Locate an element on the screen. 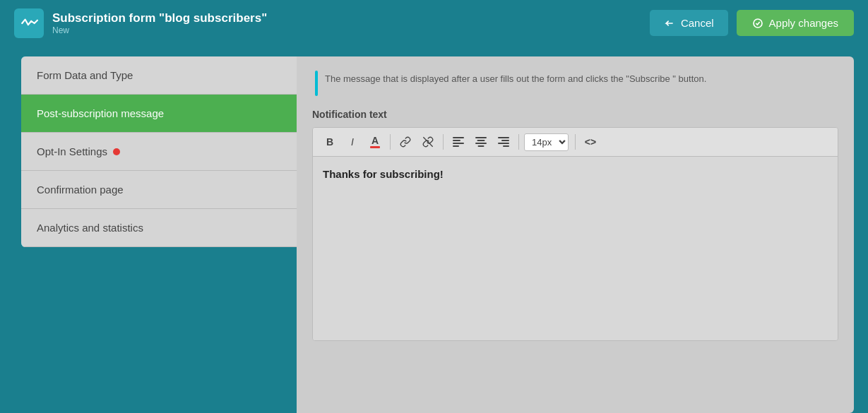  info-bar-accent is located at coordinates (316, 83).